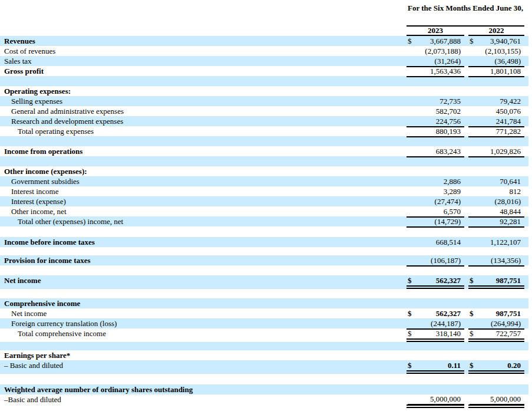 Image resolution: width=532 pixels, height=411 pixels. What do you see at coordinates (203, 51) in the screenshot?
I see `row-label: Cost of revenues` at bounding box center [203, 51].